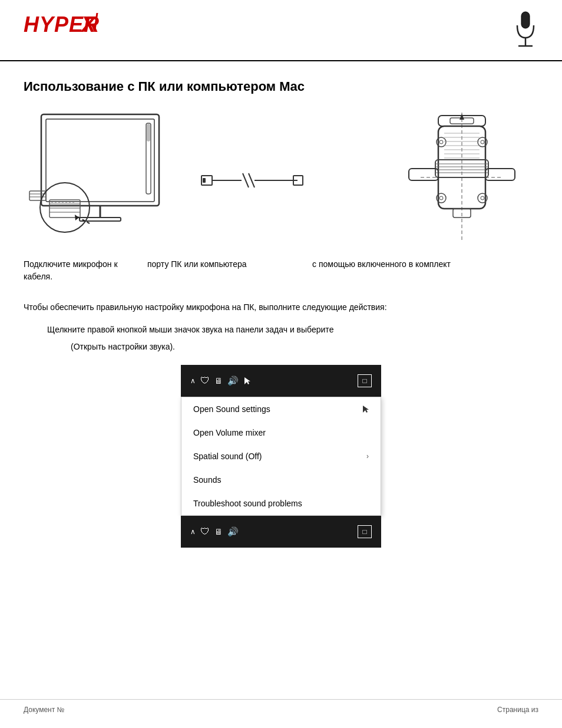  What do you see at coordinates (293, 177) in the screenshot?
I see `cable-diagram` at bounding box center [293, 177].